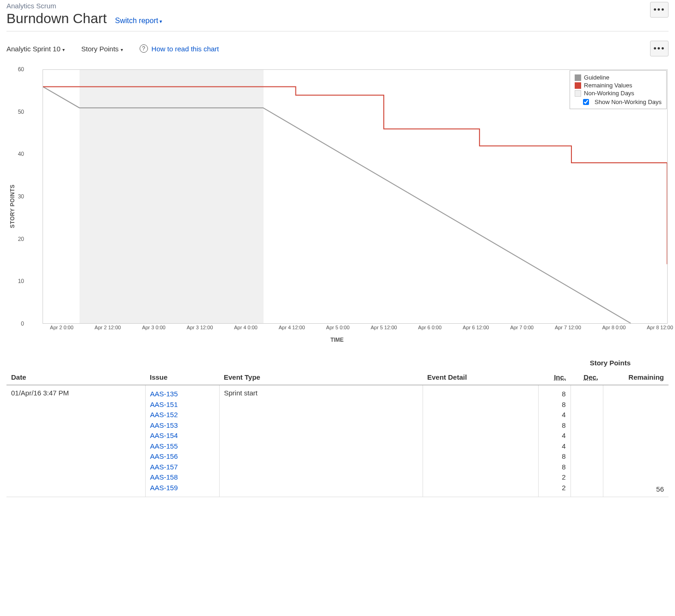  What do you see at coordinates (182, 405) in the screenshot?
I see `issue-link: AAS-151` at bounding box center [182, 405].